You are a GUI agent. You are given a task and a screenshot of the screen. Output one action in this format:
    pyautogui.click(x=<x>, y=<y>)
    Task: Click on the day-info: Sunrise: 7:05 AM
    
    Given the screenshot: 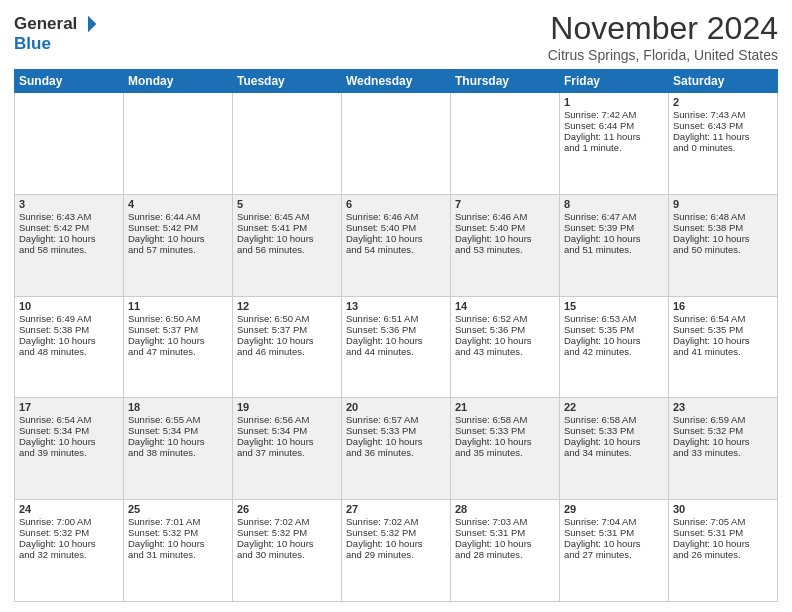 What is the action you would take?
    pyautogui.click(x=723, y=522)
    